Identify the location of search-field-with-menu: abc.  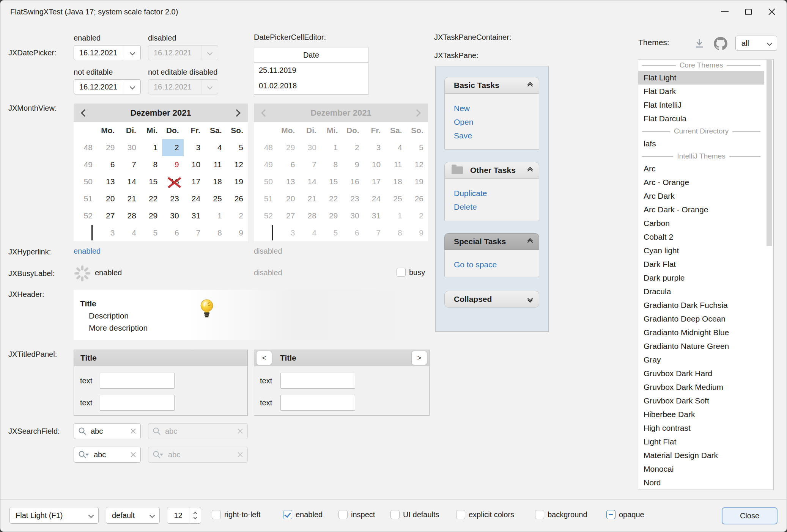
(107, 455).